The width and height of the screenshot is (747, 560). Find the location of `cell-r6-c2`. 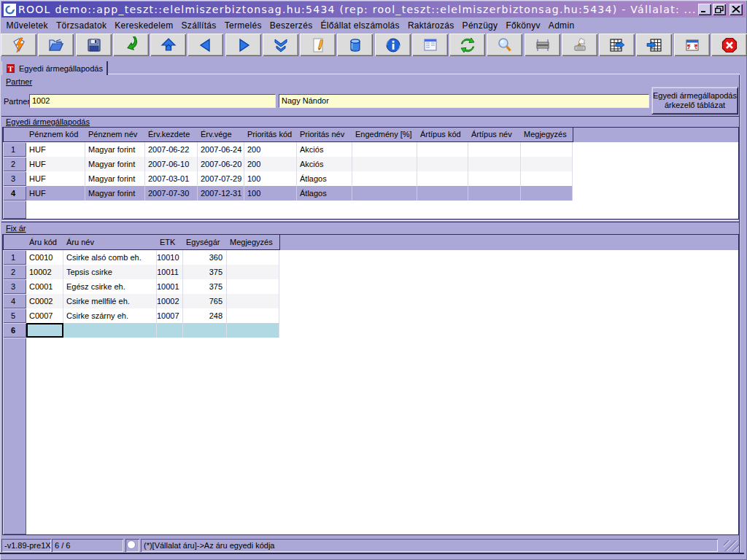

cell-r6-c2 is located at coordinates (110, 330).